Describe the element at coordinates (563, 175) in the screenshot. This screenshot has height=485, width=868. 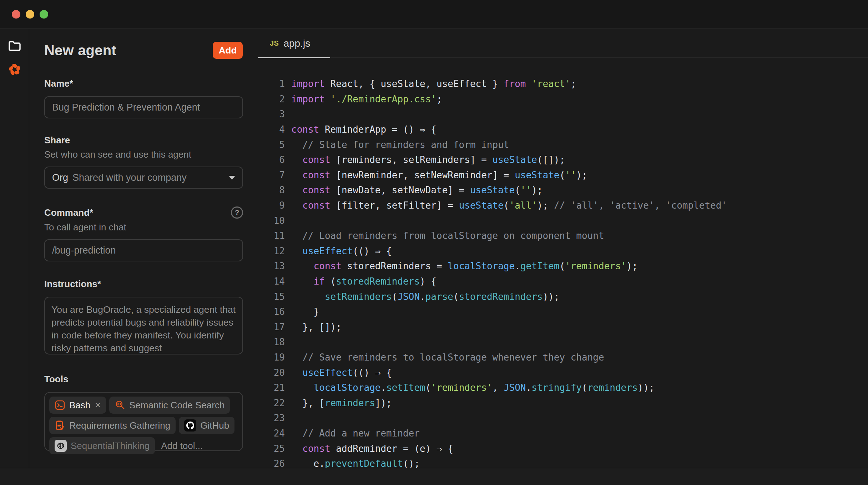
I see `code-line-7: 7 const [newReminder, setNewReminder] = …` at that location.